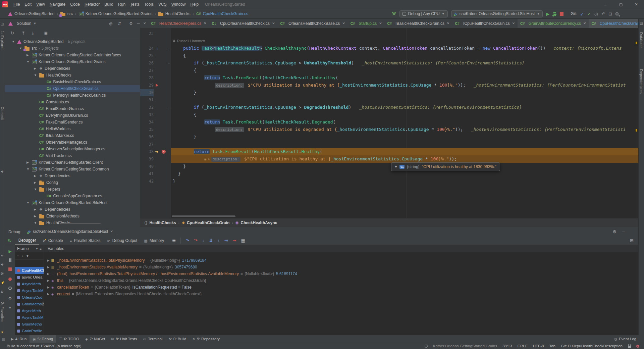  Describe the element at coordinates (582, 14) in the screenshot. I see `git-update-icon: ↙` at that location.